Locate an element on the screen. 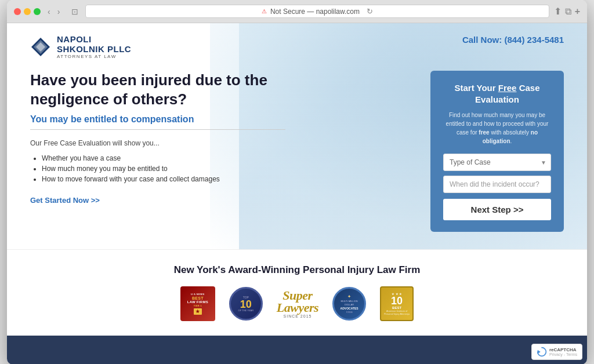 The height and width of the screenshot is (364, 594). award-badge-usnews: U.S.NEWS BEST LAW FIRMS TIER 1 ★ is located at coordinates (198, 304).